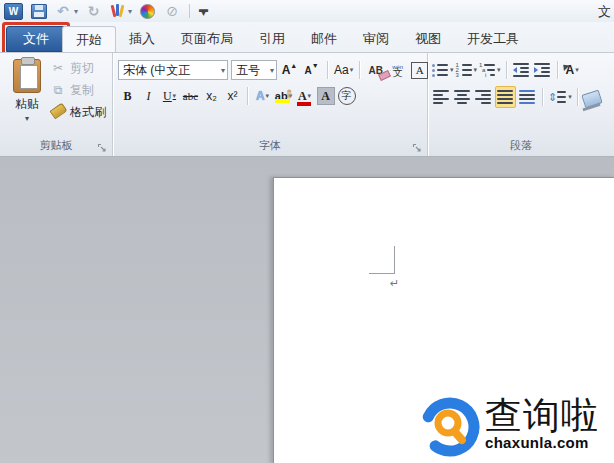 The width and height of the screenshot is (614, 463). Describe the element at coordinates (522, 70) in the screenshot. I see `decrease-indent-button` at that location.